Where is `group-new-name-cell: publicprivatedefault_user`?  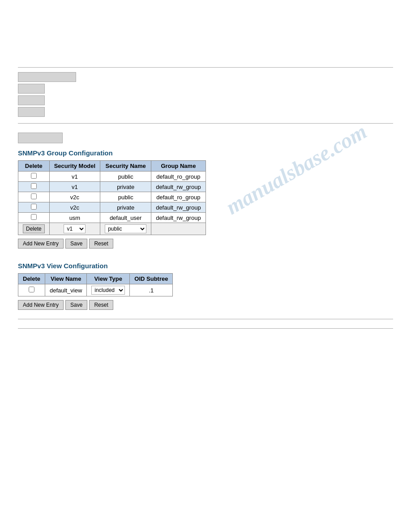 group-new-name-cell: publicprivatedefault_user is located at coordinates (126, 229).